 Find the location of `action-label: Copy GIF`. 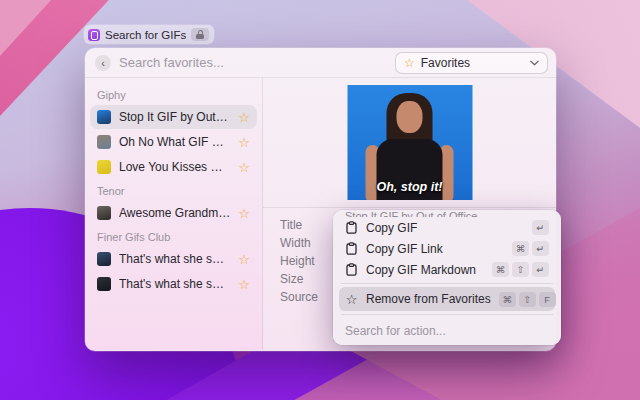

action-label: Copy GIF is located at coordinates (445, 228).